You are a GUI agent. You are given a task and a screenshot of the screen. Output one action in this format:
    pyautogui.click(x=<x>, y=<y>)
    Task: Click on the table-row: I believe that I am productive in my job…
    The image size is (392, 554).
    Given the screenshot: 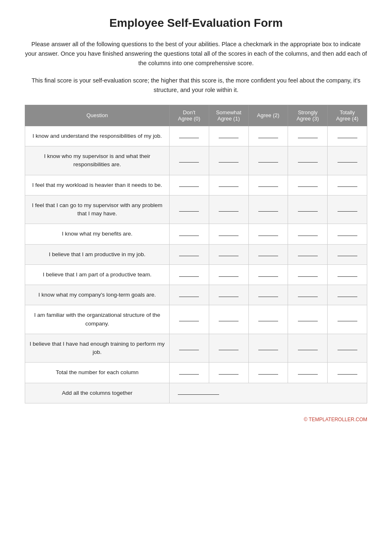 What is the action you would take?
    pyautogui.click(x=196, y=254)
    